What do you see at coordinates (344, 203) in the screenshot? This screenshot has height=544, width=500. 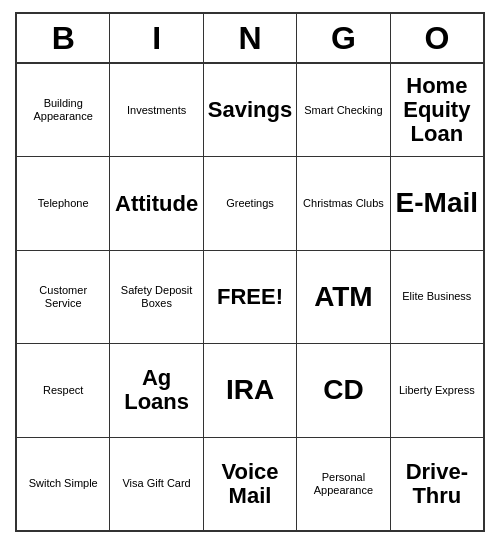 I see `bingo-cell: Christmas Clubs` at bounding box center [344, 203].